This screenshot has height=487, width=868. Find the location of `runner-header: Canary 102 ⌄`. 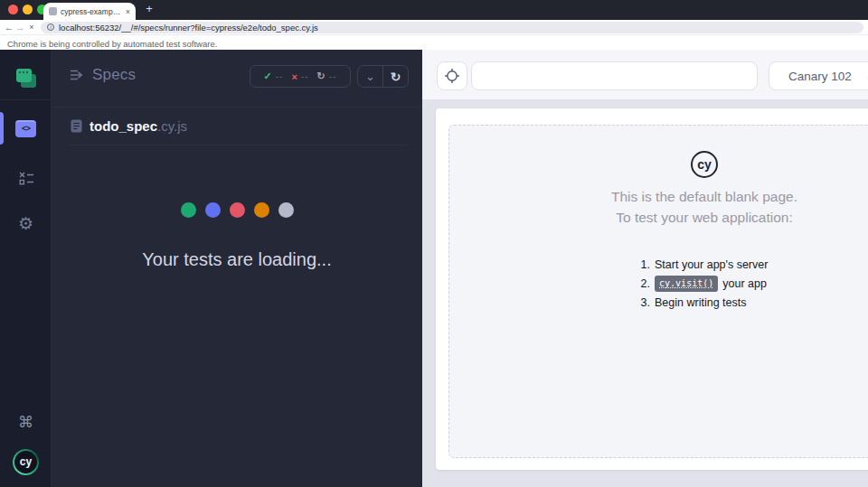

runner-header: Canary 102 ⌄ is located at coordinates (646, 74).